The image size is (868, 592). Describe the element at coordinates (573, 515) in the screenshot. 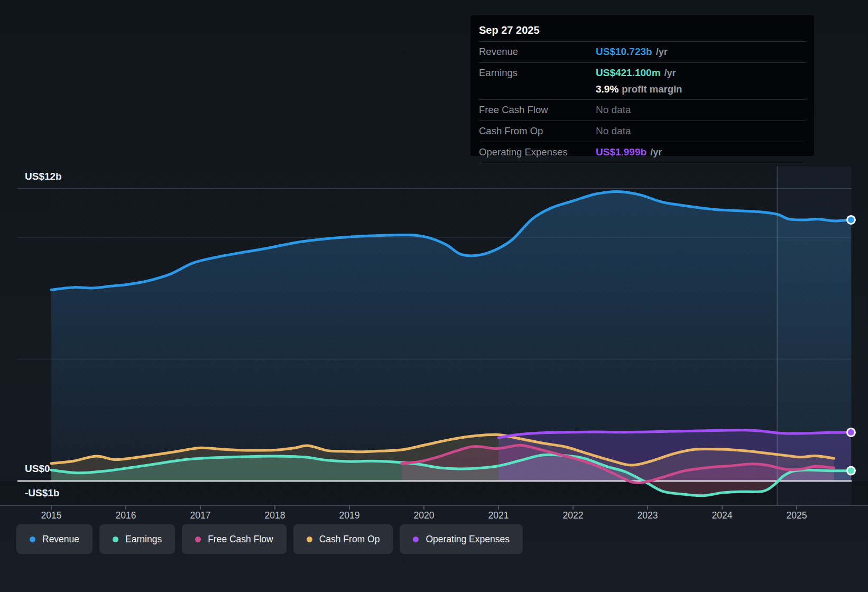

I see `x-axis-label-2022: 2022` at that location.